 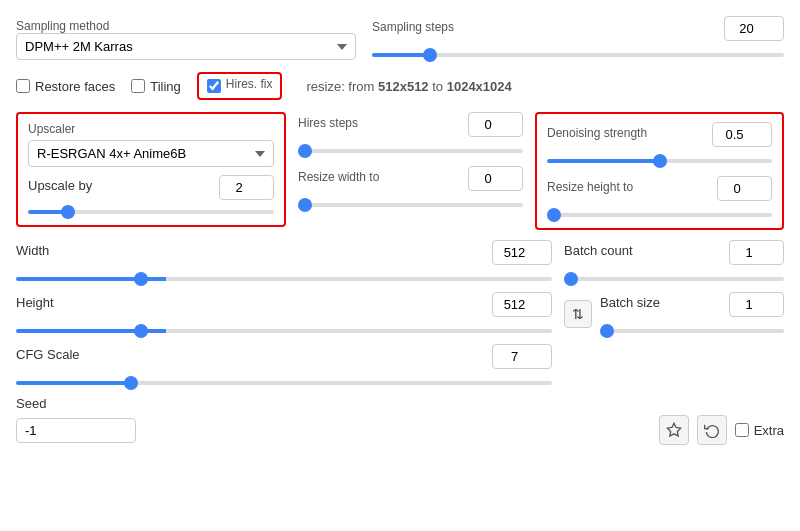 What do you see at coordinates (712, 430) in the screenshot?
I see `reuse-seed-button` at bounding box center [712, 430].